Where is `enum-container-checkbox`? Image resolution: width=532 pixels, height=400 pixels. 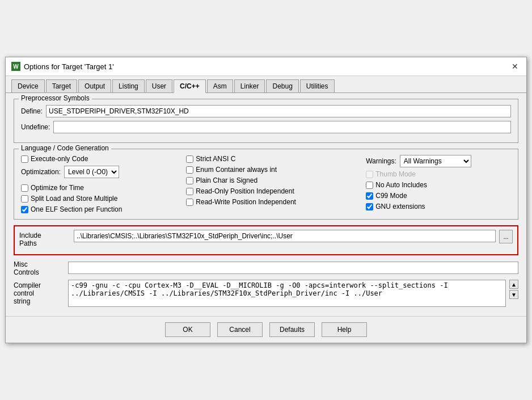
enum-container-checkbox is located at coordinates (189, 170).